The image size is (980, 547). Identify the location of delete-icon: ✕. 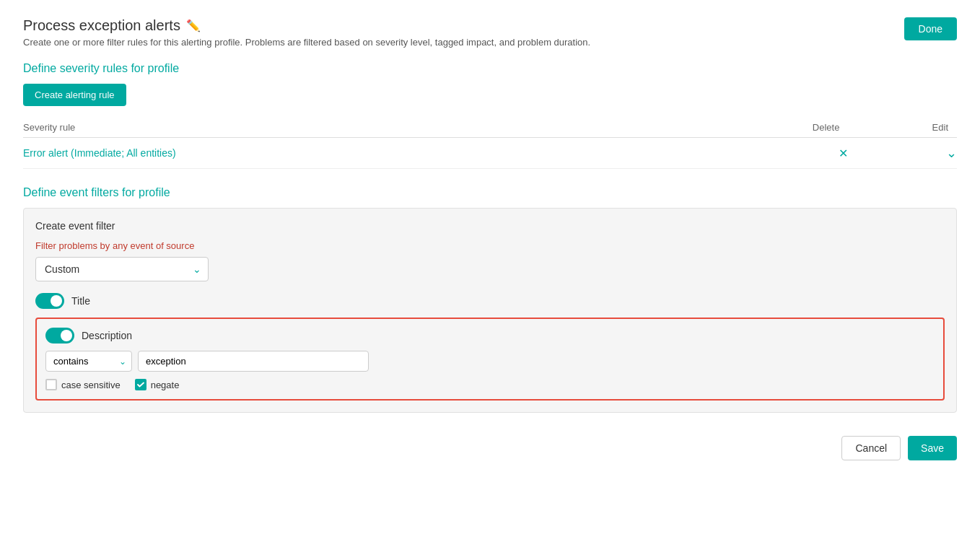
(843, 153).